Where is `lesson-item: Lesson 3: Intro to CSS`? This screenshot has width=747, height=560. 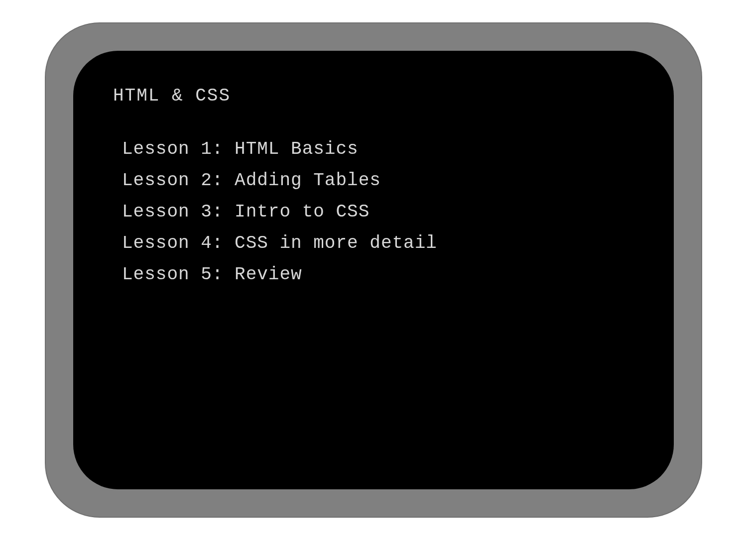 lesson-item: Lesson 3: Intro to CSS is located at coordinates (383, 212).